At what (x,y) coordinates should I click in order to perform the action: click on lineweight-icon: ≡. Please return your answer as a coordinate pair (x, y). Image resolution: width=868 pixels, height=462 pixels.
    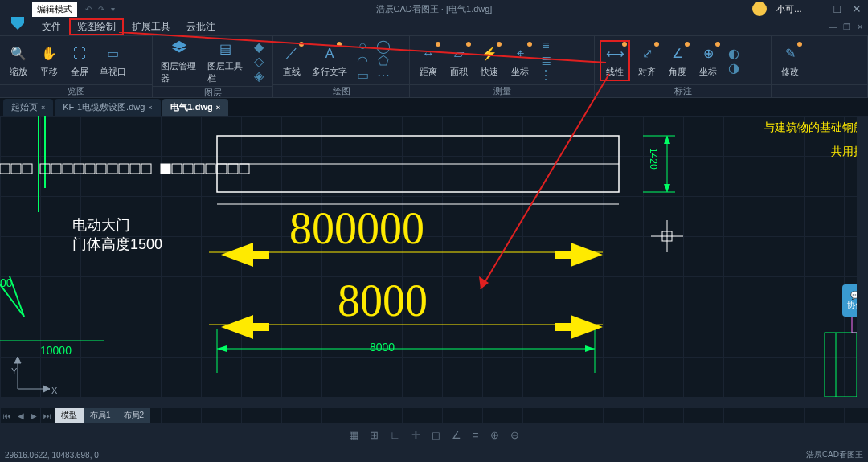
    Looking at the image, I should click on (476, 435).